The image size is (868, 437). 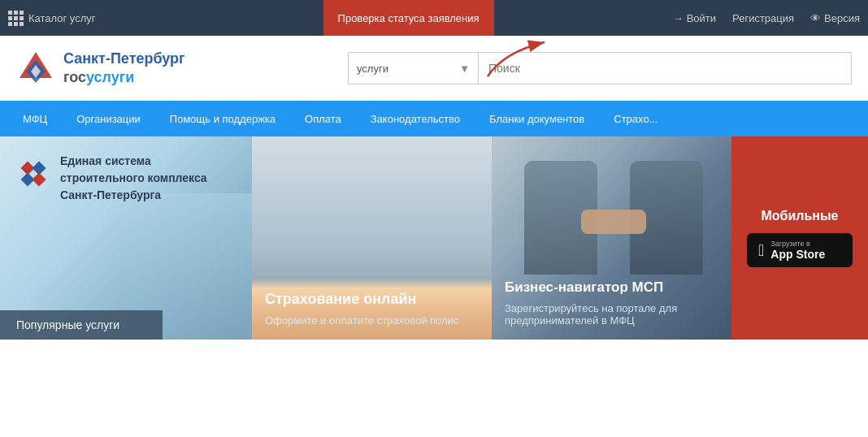 What do you see at coordinates (600, 68) in the screenshot?
I see `search-area: услуги ▼` at bounding box center [600, 68].